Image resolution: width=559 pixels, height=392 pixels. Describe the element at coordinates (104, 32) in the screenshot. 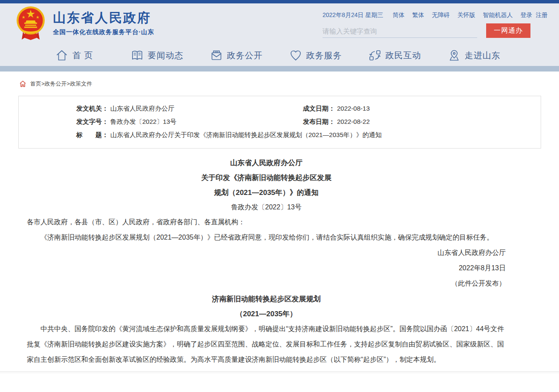

I see `site-subtitle: 全国一体化在线政务服务平台·山东` at that location.